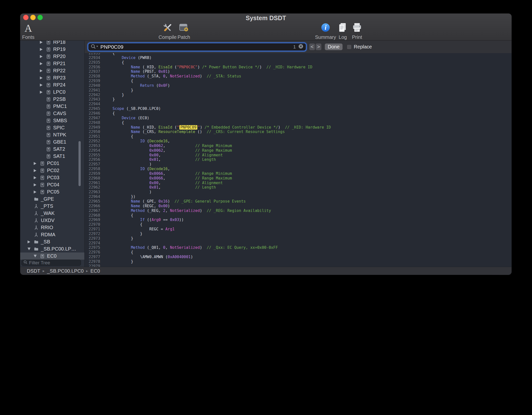  Describe the element at coordinates (298, 118) in the screenshot. I see `code-line: 22947 Device (EC0)` at that location.